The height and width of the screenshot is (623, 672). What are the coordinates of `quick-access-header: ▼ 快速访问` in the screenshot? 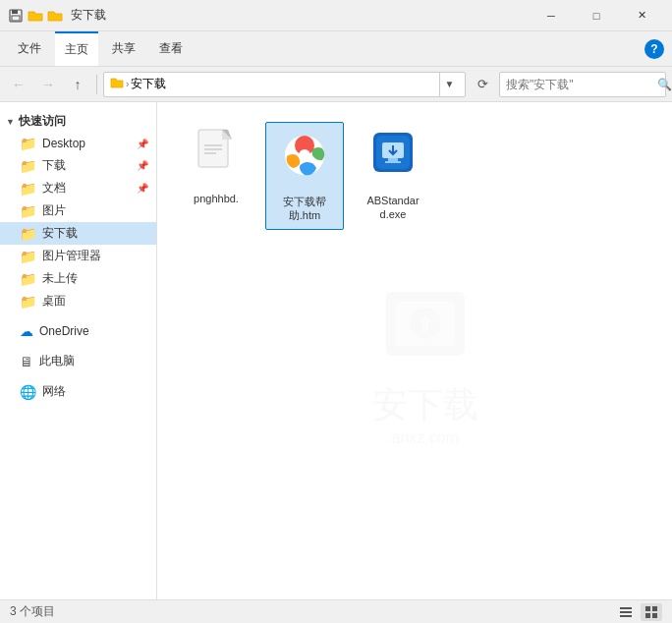 It's located at (79, 122).